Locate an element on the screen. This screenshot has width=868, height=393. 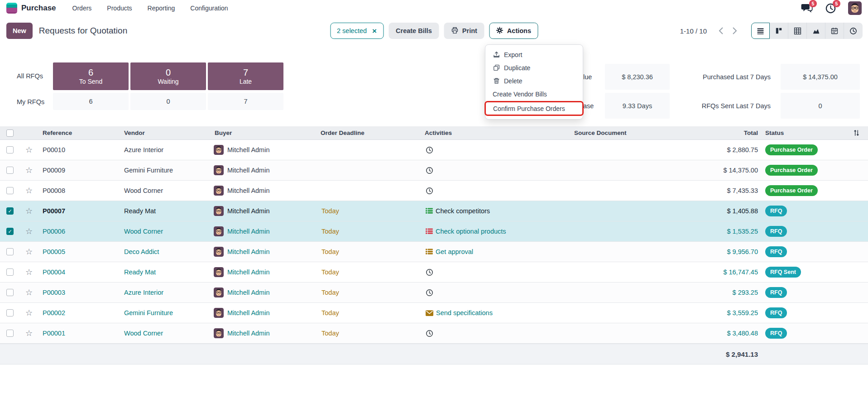
column-header-order-deadline: Order Deadline is located at coordinates (368, 133).